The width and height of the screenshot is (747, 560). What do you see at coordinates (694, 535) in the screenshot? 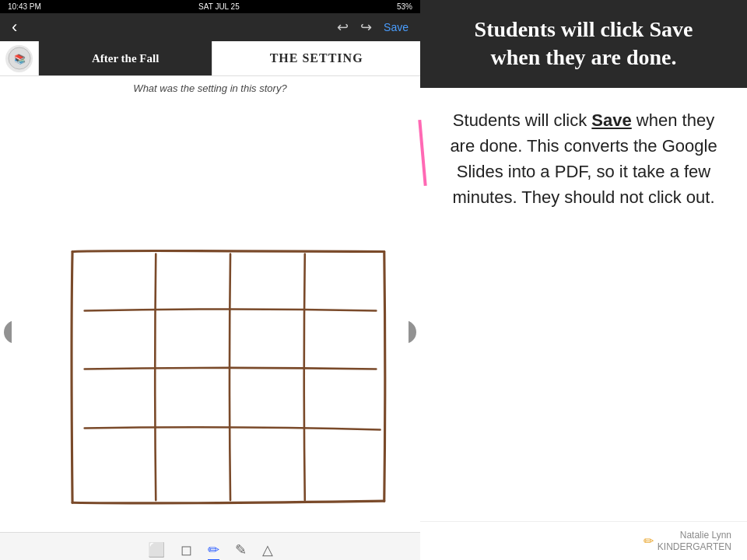
I see `brand-name: Natalie Lynn` at bounding box center [694, 535].